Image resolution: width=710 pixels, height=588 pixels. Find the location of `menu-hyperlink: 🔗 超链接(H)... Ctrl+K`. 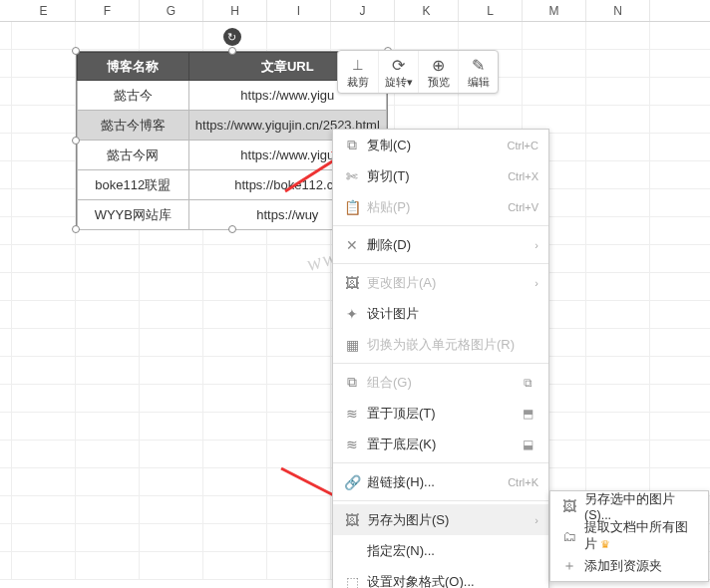

menu-hyperlink: 🔗 超链接(H)... Ctrl+K is located at coordinates (441, 482).